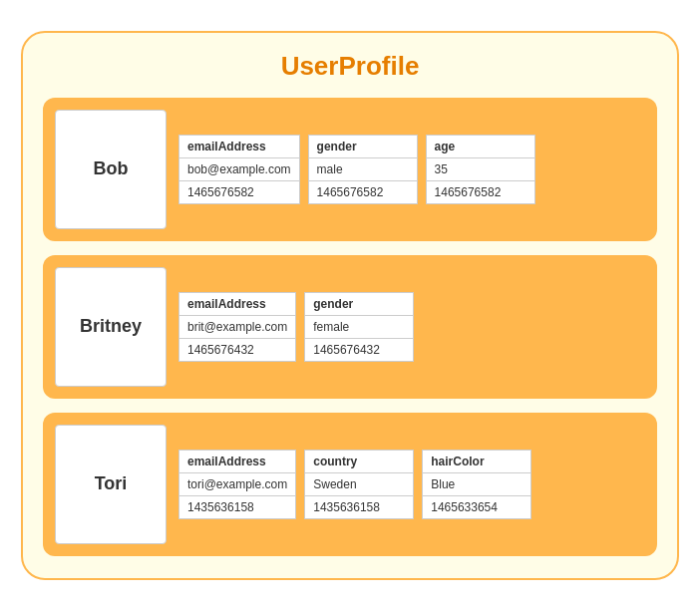 The width and height of the screenshot is (700, 610). Describe the element at coordinates (412, 327) in the screenshot. I see `fields-row: emailAddressbrit@example.com1465676432ge…` at that location.